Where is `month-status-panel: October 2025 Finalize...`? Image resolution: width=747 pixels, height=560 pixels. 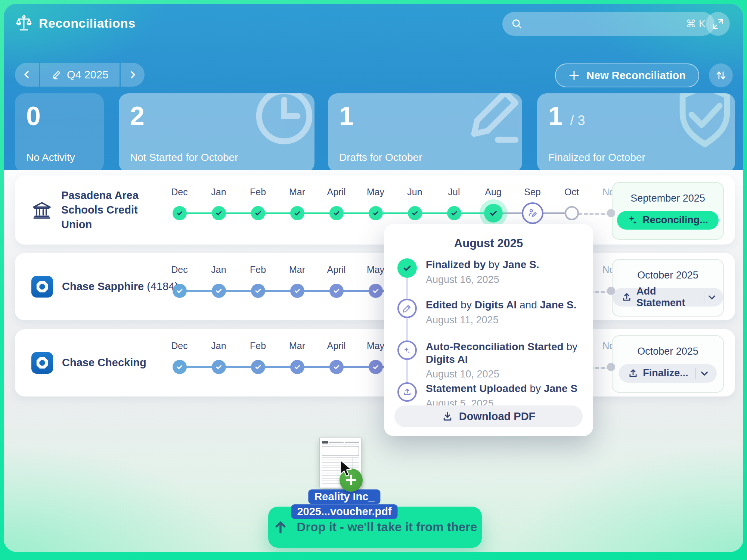 month-status-panel: October 2025 Finalize... is located at coordinates (668, 364).